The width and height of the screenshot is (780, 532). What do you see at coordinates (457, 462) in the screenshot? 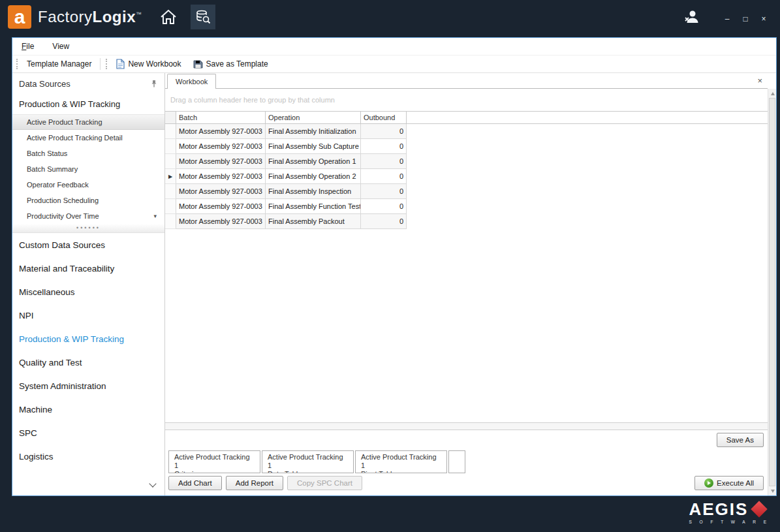
I see `tab-stub` at bounding box center [457, 462].